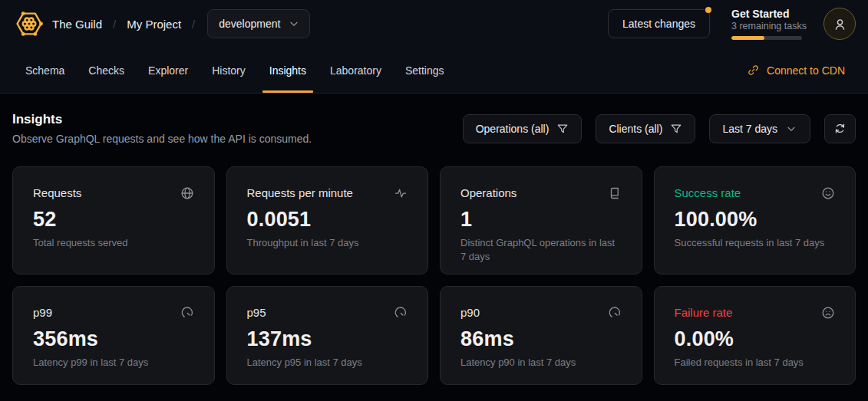 The image size is (868, 401). Describe the element at coordinates (249, 24) in the screenshot. I see `target-selector-value: development` at that location.